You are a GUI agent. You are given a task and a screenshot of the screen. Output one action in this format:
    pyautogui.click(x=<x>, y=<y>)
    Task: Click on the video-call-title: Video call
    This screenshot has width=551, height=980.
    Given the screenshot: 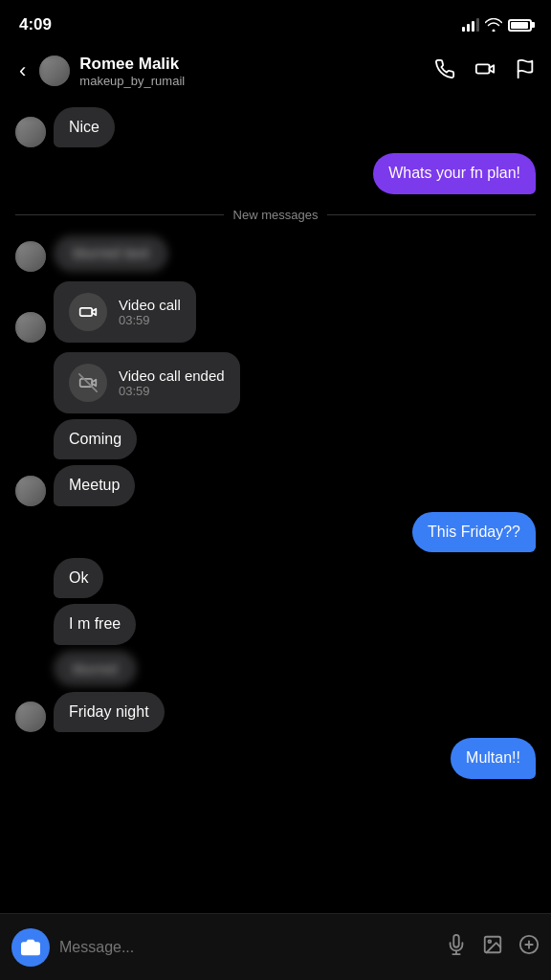 What is the action you would take?
    pyautogui.click(x=149, y=304)
    